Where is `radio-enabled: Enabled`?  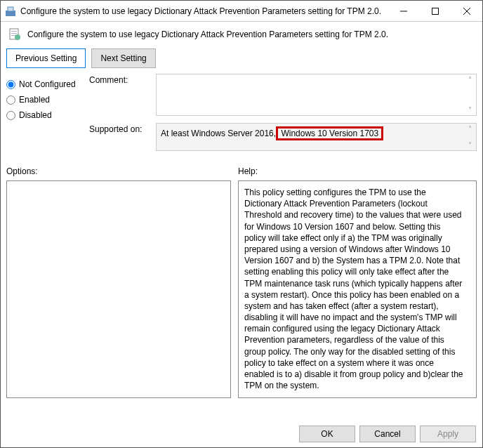 radio-enabled: Enabled is located at coordinates (45, 100).